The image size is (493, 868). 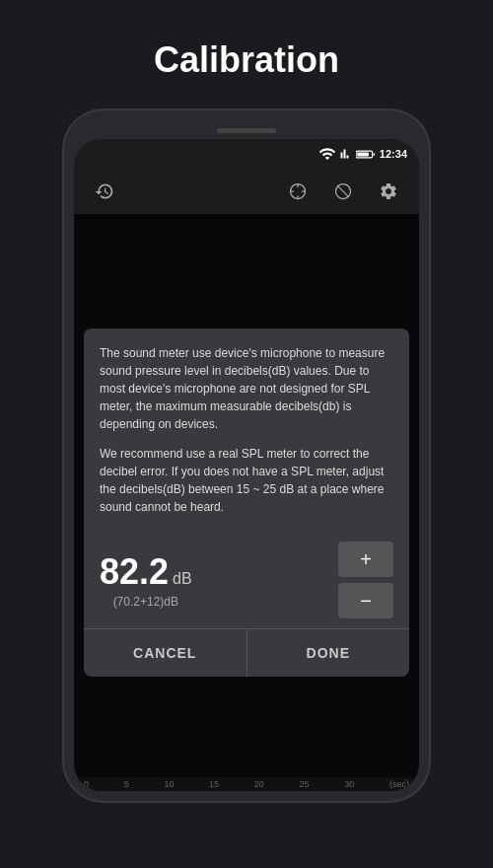 I want to click on status-time: 12:34, so click(x=393, y=154).